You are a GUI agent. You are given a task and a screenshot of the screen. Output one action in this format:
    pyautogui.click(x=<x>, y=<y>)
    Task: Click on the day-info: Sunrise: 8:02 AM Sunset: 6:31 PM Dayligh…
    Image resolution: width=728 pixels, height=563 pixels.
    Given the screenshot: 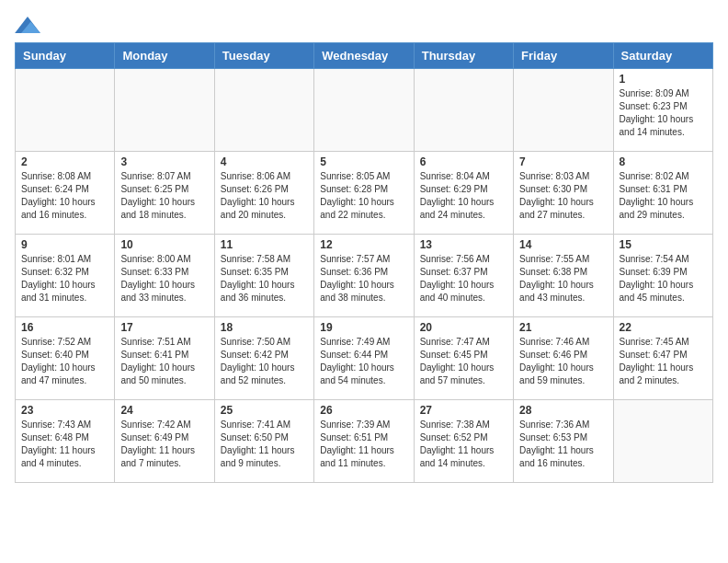 What is the action you would take?
    pyautogui.click(x=664, y=196)
    